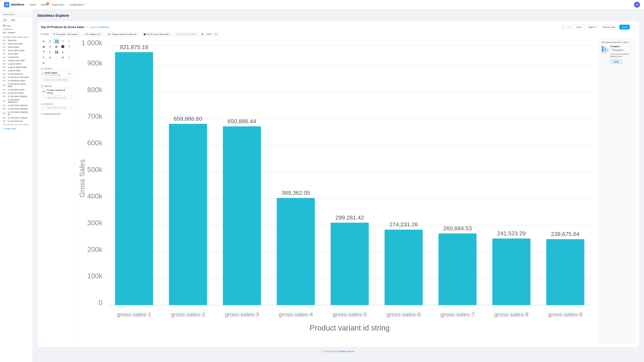 The image size is (644, 362). Describe the element at coordinates (104, 27) in the screenshot. I see `dashboard-link: 1 dashboard` at that location.